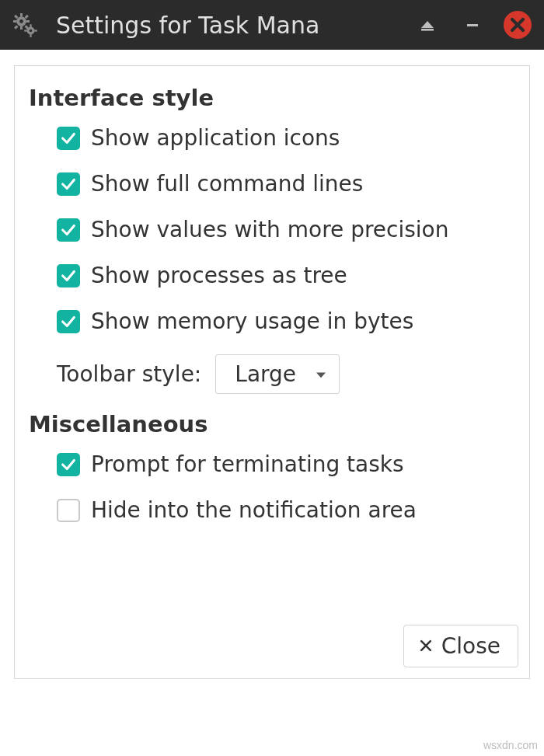  Describe the element at coordinates (288, 230) in the screenshot. I see `option-show-precision: Show values with more precision` at that location.